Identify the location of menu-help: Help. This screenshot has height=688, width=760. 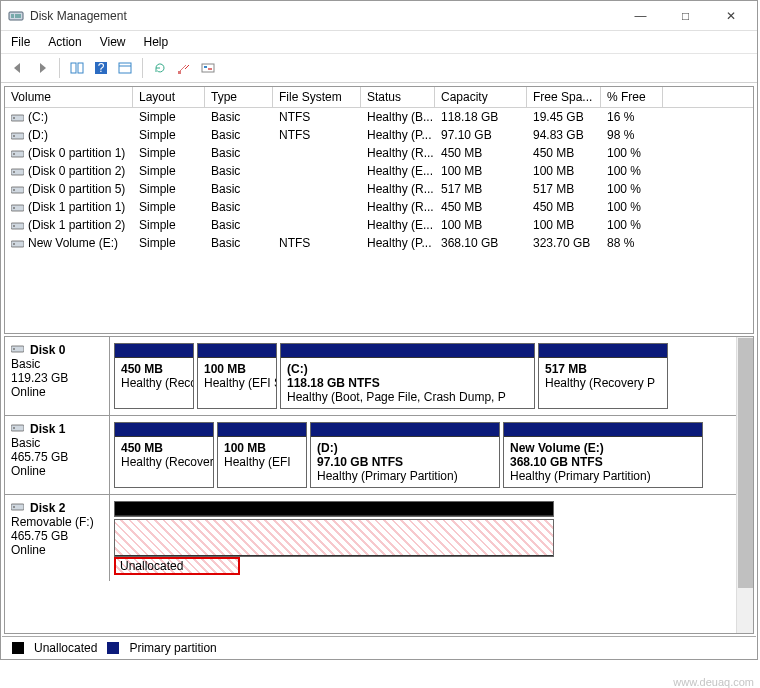
(156, 42).